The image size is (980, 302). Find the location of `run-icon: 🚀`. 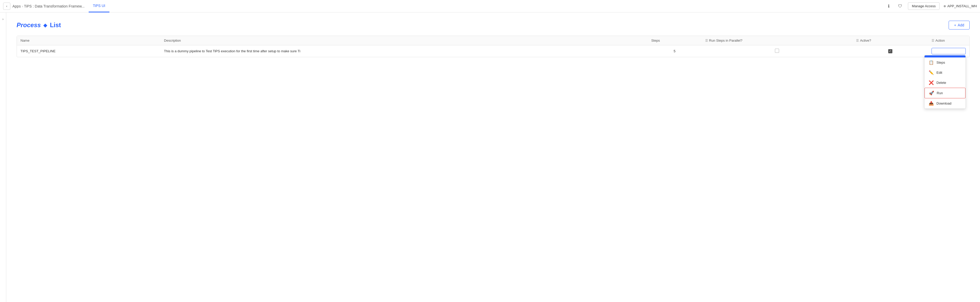

run-icon: 🚀 is located at coordinates (931, 93).